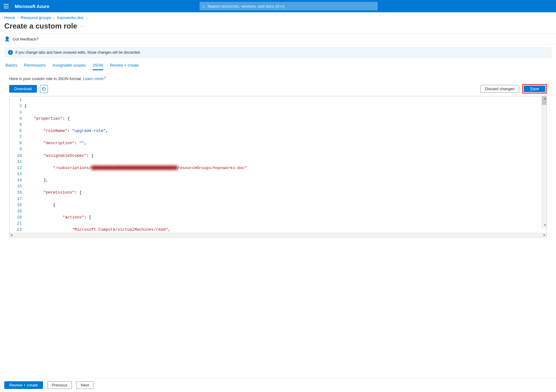 The image size is (556, 392). What do you see at coordinates (69, 67) in the screenshot?
I see `tab-assignable-scopes: Assignable scopes` at bounding box center [69, 67].